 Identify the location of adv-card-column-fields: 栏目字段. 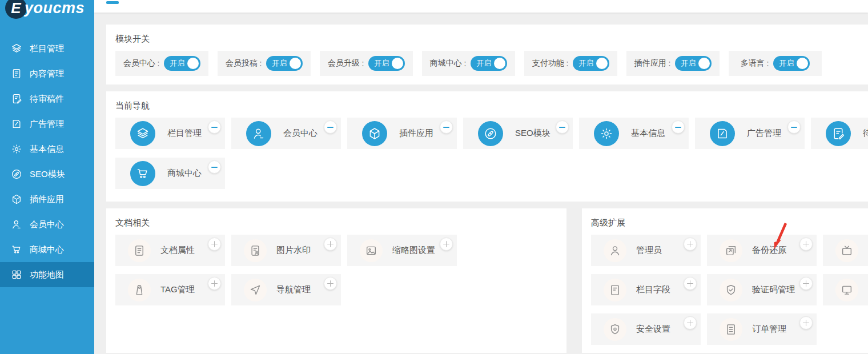
(646, 290).